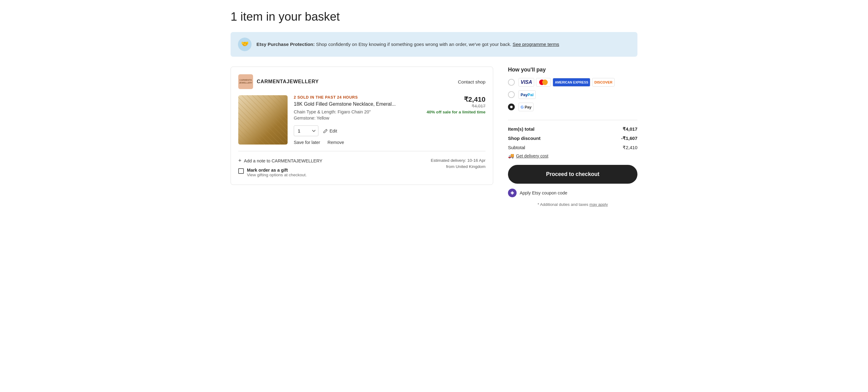  What do you see at coordinates (527, 95) in the screenshot?
I see `paypal-card: PayPal` at bounding box center [527, 95].